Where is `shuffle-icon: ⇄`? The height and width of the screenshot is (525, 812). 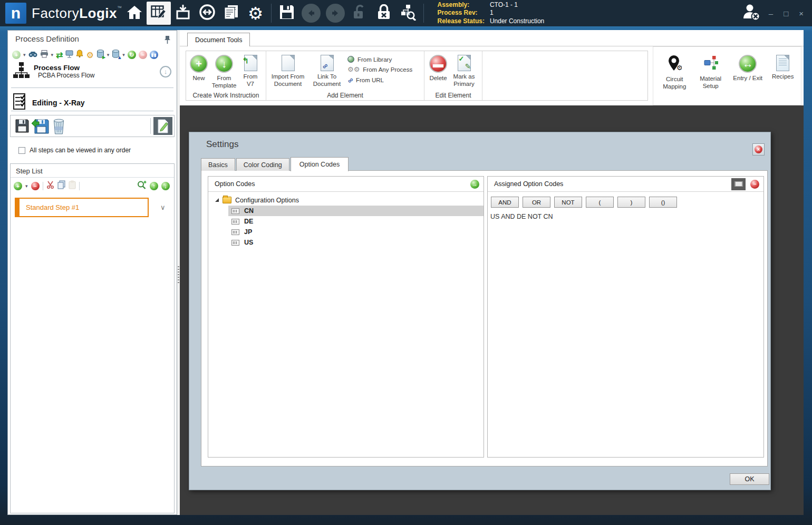
shuffle-icon: ⇄ is located at coordinates (59, 55).